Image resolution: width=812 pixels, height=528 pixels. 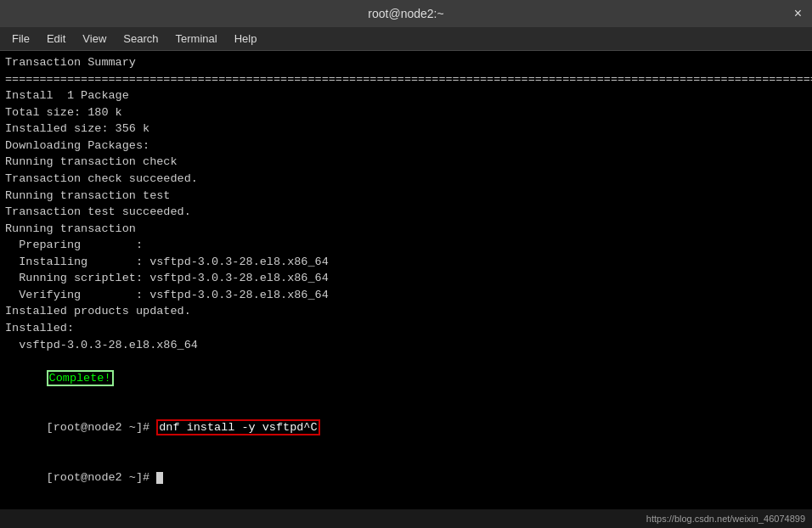 What do you see at coordinates (406, 278) in the screenshot?
I see `terminal-line: Running scriptlet: vsftpd-3.0.3-28.el8.x…` at bounding box center [406, 278].